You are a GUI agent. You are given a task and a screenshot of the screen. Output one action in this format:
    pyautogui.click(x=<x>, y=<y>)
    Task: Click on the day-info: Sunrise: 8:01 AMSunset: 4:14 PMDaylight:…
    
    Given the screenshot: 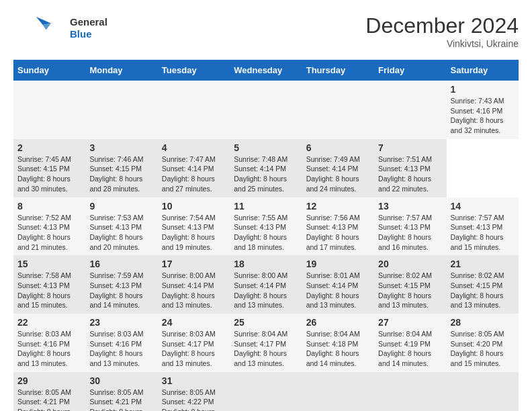 What is the action you would take?
    pyautogui.click(x=339, y=290)
    